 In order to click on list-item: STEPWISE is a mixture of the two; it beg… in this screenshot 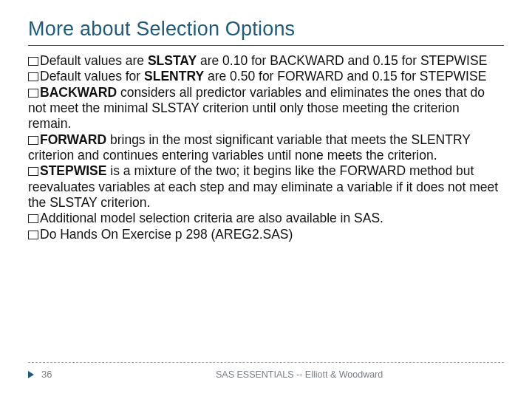, I will do `click(266, 187)`.